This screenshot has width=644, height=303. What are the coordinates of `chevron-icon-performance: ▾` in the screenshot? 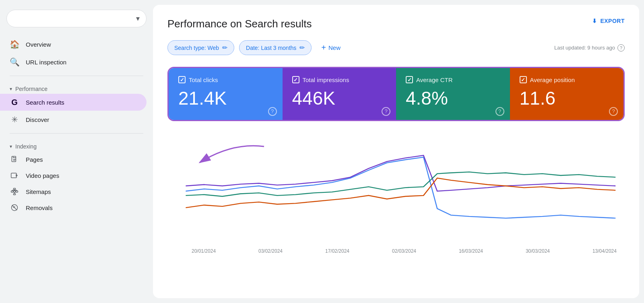 It's located at (11, 89).